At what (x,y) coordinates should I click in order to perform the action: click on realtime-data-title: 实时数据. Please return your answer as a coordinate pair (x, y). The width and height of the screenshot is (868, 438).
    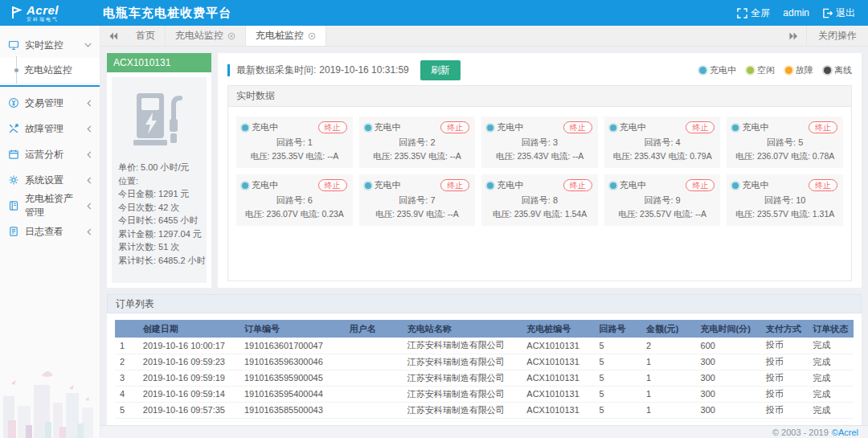
    Looking at the image, I should click on (540, 96).